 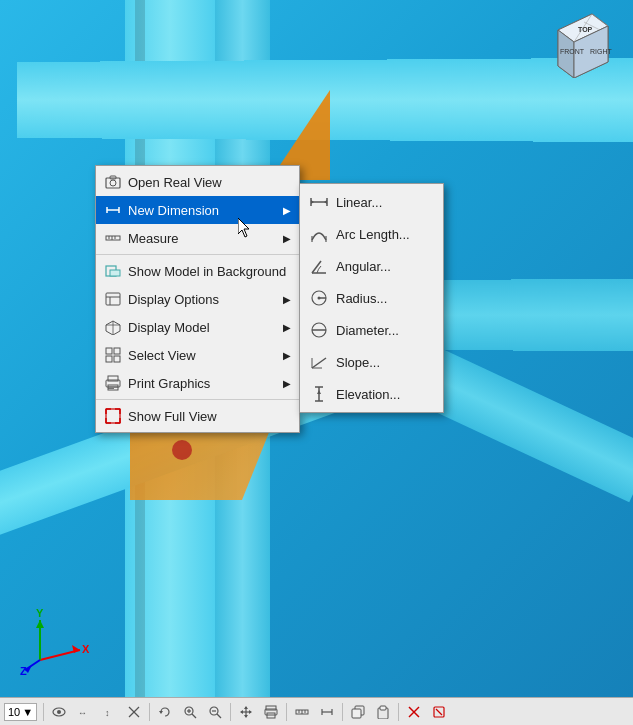 I want to click on menu-item-show-full-view: Show Full View, so click(x=198, y=416).